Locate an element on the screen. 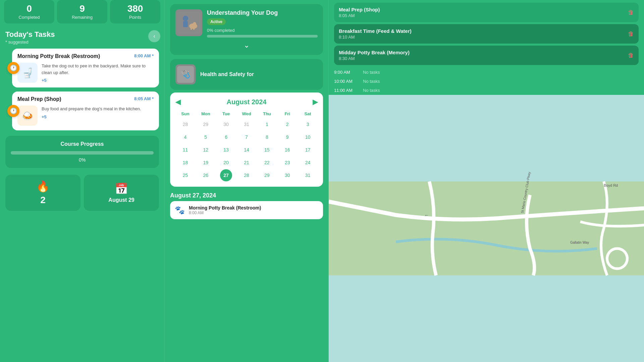  cal-day: 1 is located at coordinates (267, 124).